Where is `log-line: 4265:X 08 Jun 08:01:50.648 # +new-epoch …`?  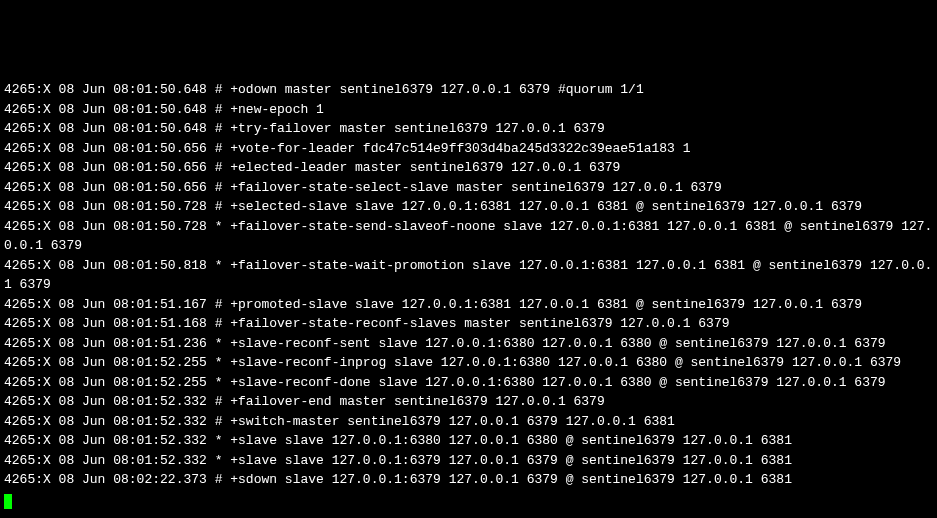 log-line: 4265:X 08 Jun 08:01:50.648 # +new-epoch … is located at coordinates (468, 110).